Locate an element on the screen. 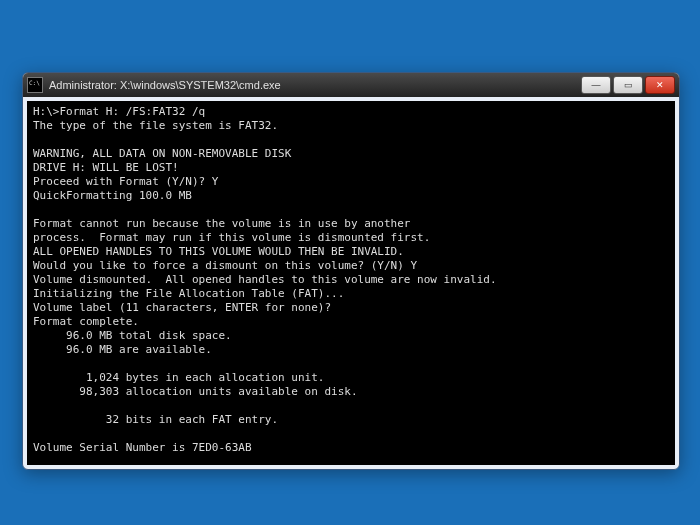 The image size is (700, 525). minimize-button: — is located at coordinates (596, 85).